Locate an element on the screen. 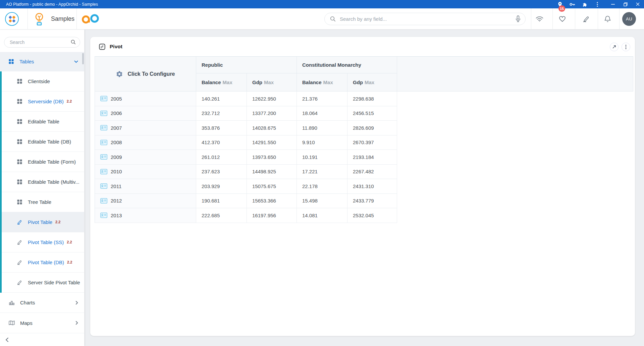 The image size is (644, 346). user-avatar: AU is located at coordinates (629, 19).